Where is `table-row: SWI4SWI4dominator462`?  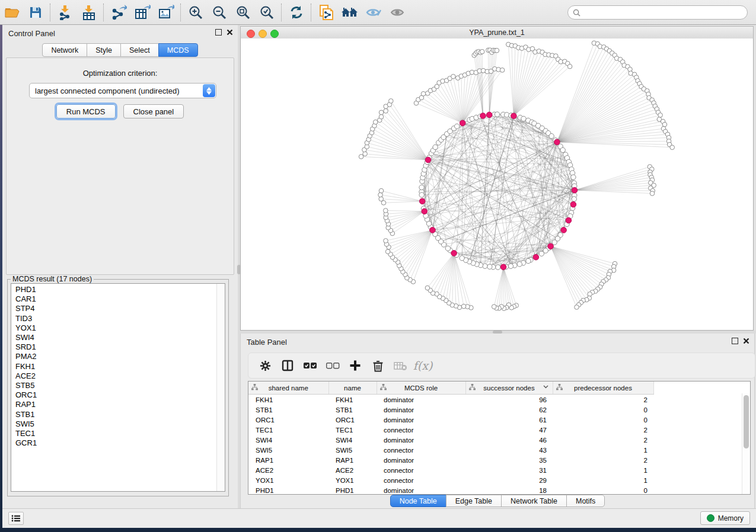 table-row: SWI4SWI4dominator462 is located at coordinates (451, 440).